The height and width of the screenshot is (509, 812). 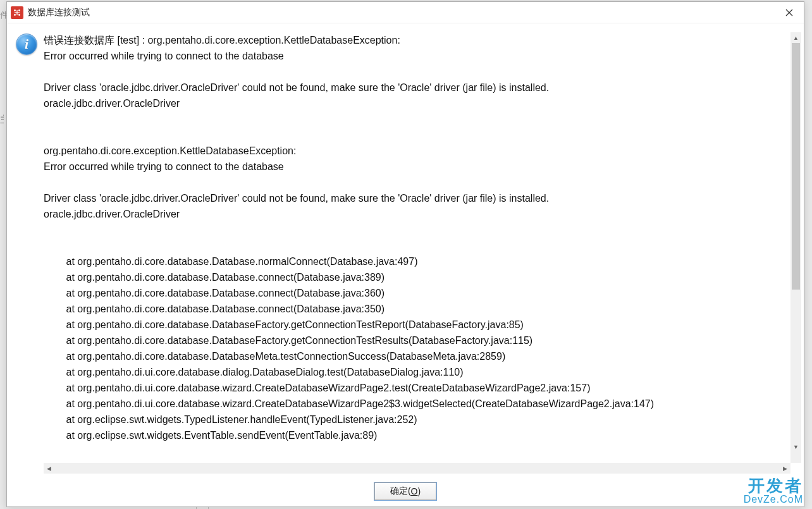 I want to click on ok-label-post: ), so click(x=419, y=491).